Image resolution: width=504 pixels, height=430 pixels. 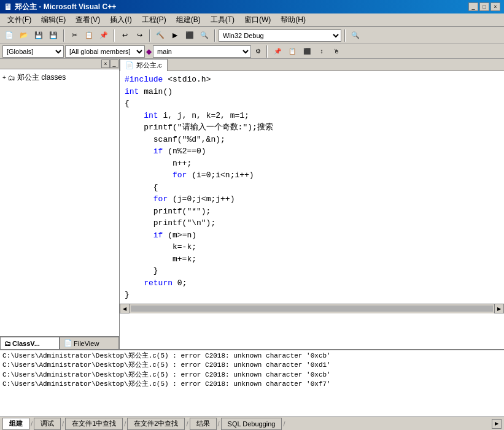 I want to click on secondary-toolbar: [Globals] [All global members] ◆ main ⚙ …, so click(x=252, y=52).